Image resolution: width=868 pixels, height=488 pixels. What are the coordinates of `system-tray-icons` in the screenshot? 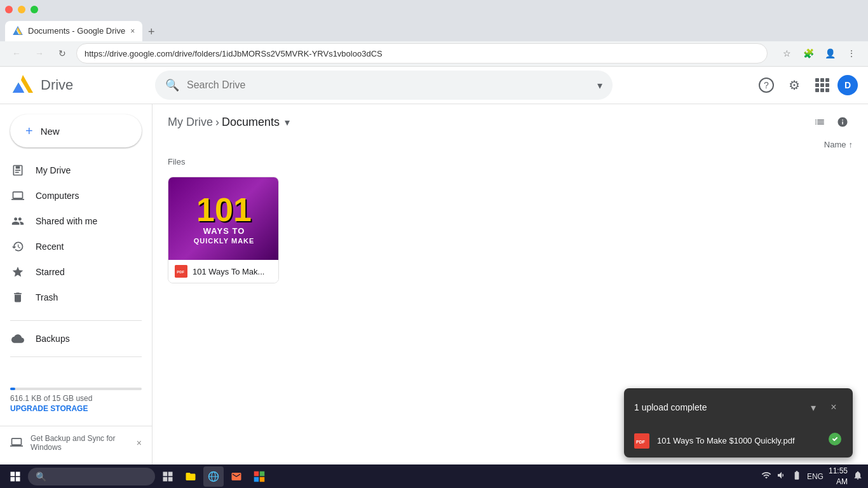 It's located at (766, 477).